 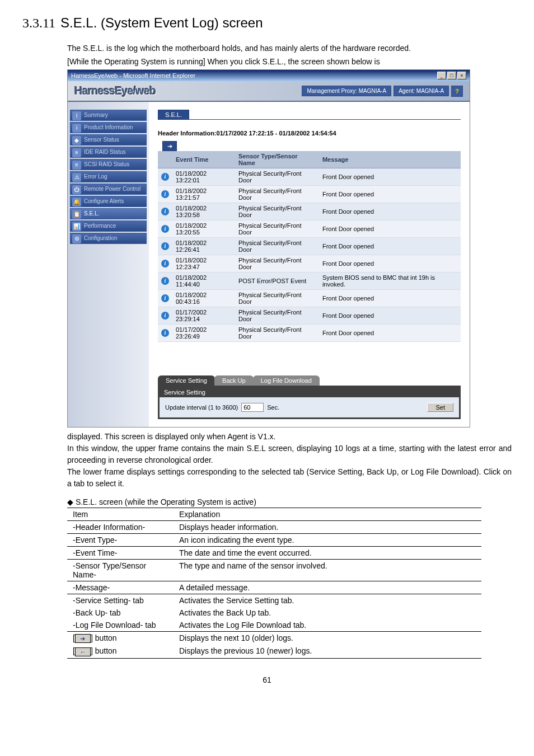 What do you see at coordinates (92, 214) in the screenshot?
I see `sidebar-item-label: S.E.L.` at bounding box center [92, 214].